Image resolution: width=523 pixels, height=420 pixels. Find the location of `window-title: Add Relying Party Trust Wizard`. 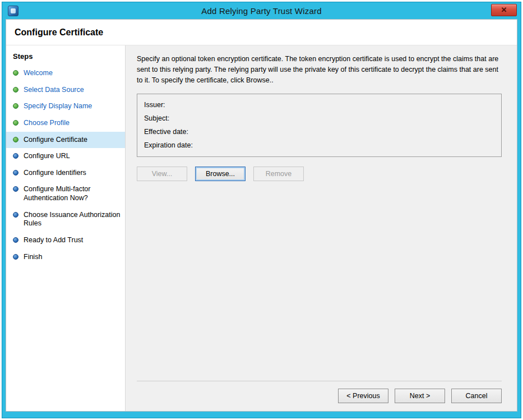

window-title: Add Relying Party Trust Wizard is located at coordinates (261, 11).